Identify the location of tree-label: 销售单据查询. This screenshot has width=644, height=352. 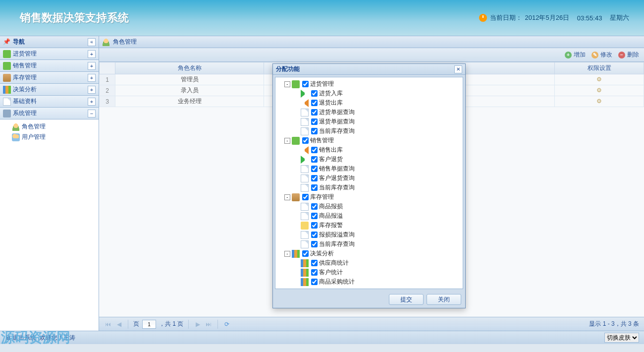
(337, 169).